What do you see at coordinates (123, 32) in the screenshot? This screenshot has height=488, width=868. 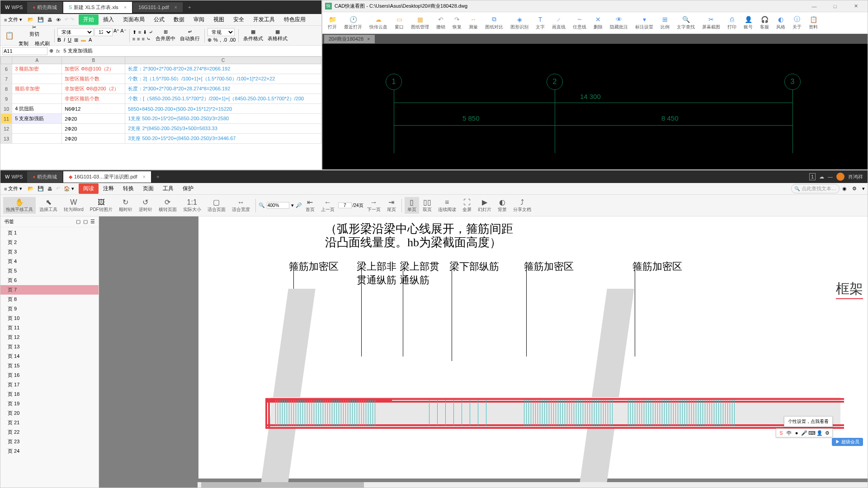 I see `dec-font-icon: A⁻` at bounding box center [123, 32].